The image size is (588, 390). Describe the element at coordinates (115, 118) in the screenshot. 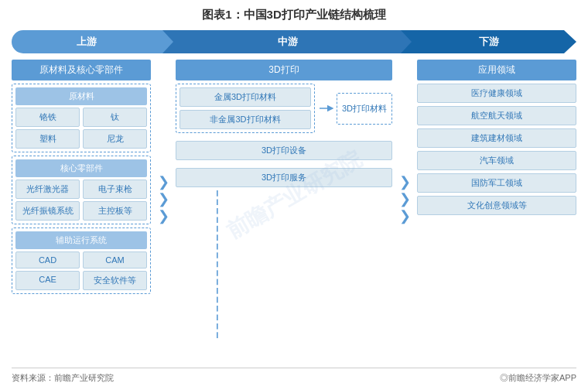

I see `raw-material-item-2: 钛` at that location.